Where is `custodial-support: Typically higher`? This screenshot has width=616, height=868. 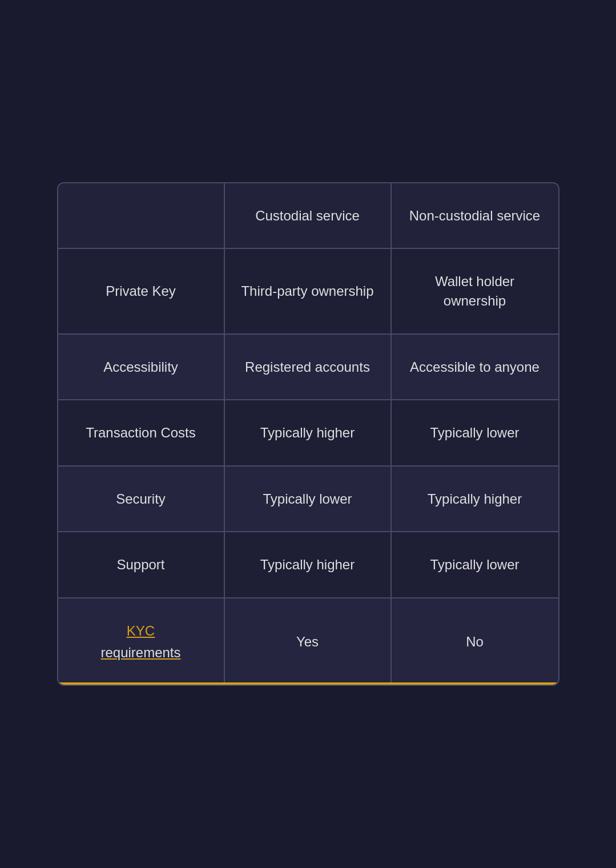
custodial-support: Typically higher is located at coordinates (308, 565).